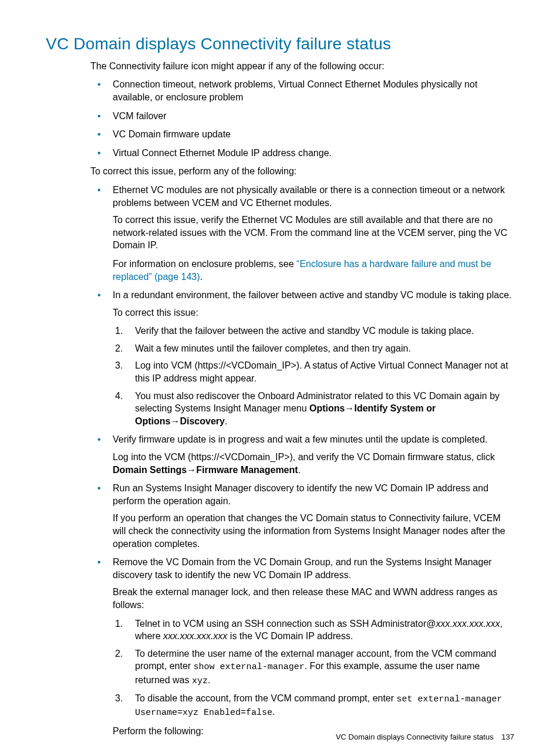 This screenshot has width=560, height=746. Describe the element at coordinates (302, 568) in the screenshot. I see `text: Remove the VC Domain from the VC Domain …` at that location.